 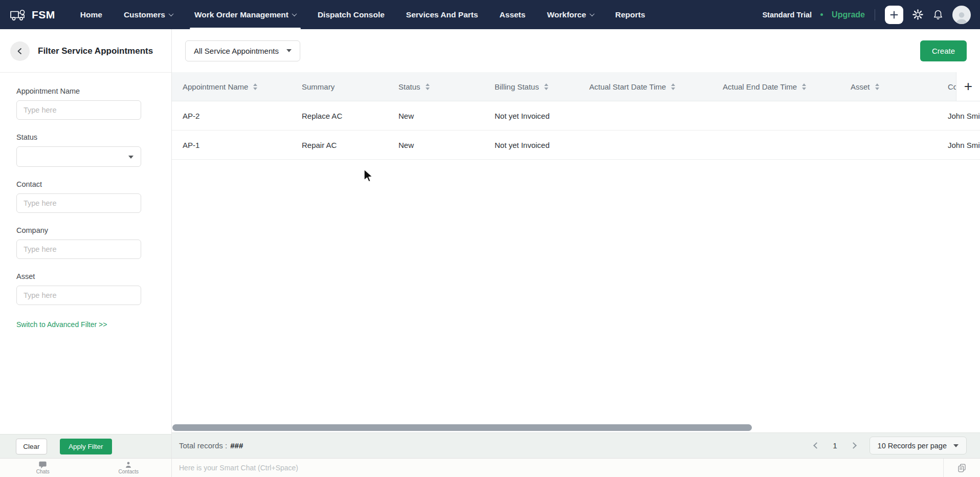 What do you see at coordinates (43, 465) in the screenshot?
I see `chat-bubble-icon` at bounding box center [43, 465].